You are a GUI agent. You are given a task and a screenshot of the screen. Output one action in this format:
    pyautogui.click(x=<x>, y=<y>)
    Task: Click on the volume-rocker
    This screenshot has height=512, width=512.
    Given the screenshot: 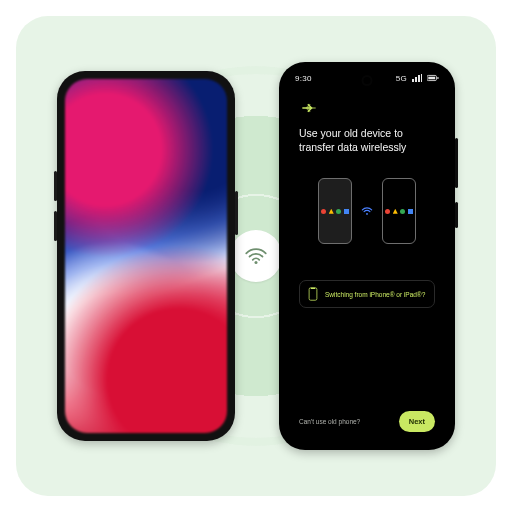 What is the action you would take?
    pyautogui.click(x=456, y=163)
    